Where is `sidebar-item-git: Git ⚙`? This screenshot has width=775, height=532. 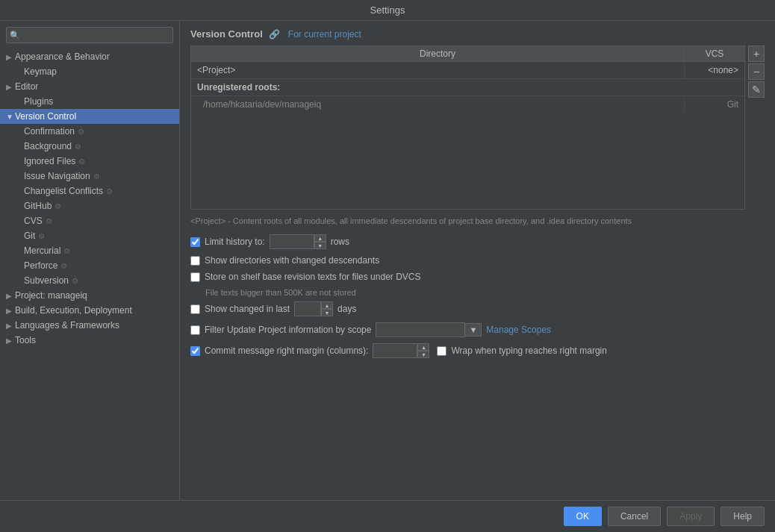
sidebar-item-git: Git ⚙ is located at coordinates (90, 236).